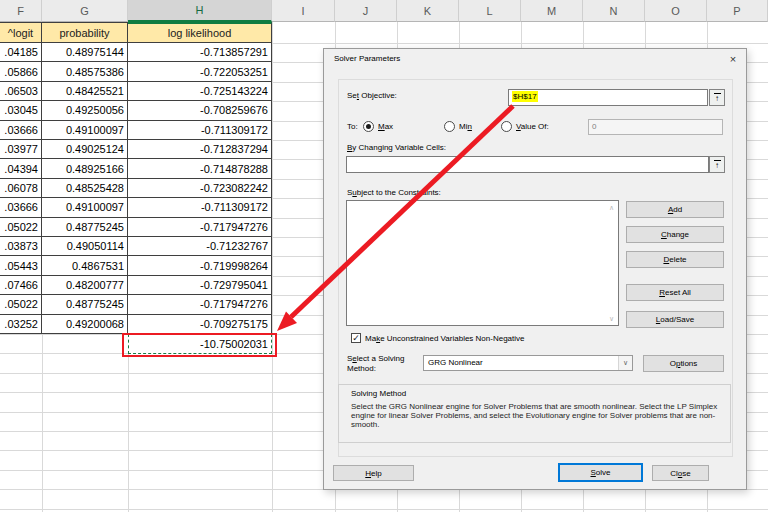  What do you see at coordinates (374, 473) in the screenshot?
I see `help-button: Help` at bounding box center [374, 473].